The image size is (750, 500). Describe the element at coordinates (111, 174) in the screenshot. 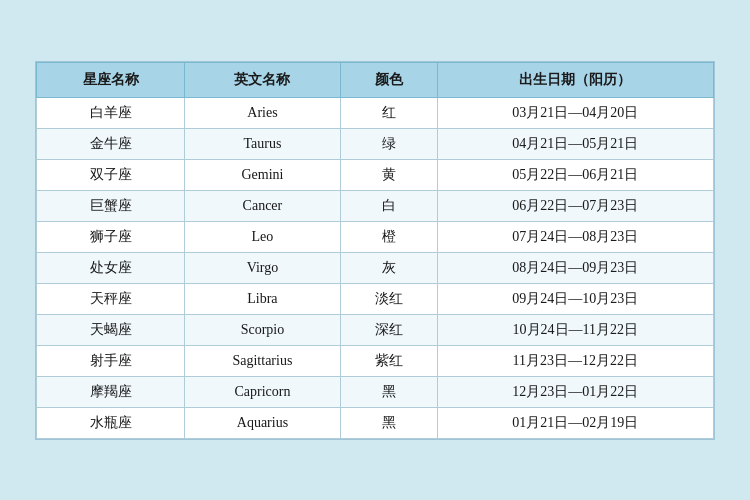

I see `cell-2-0: 双子座` at that location.